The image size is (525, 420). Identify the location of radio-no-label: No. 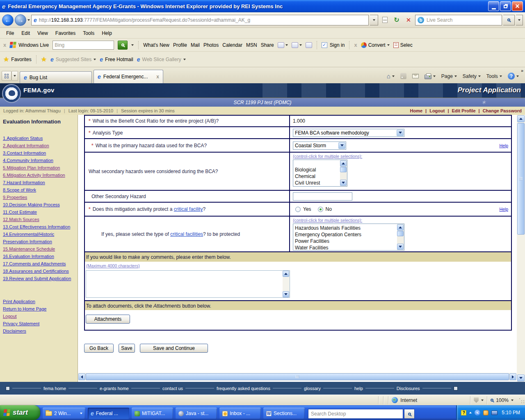
(329, 209).